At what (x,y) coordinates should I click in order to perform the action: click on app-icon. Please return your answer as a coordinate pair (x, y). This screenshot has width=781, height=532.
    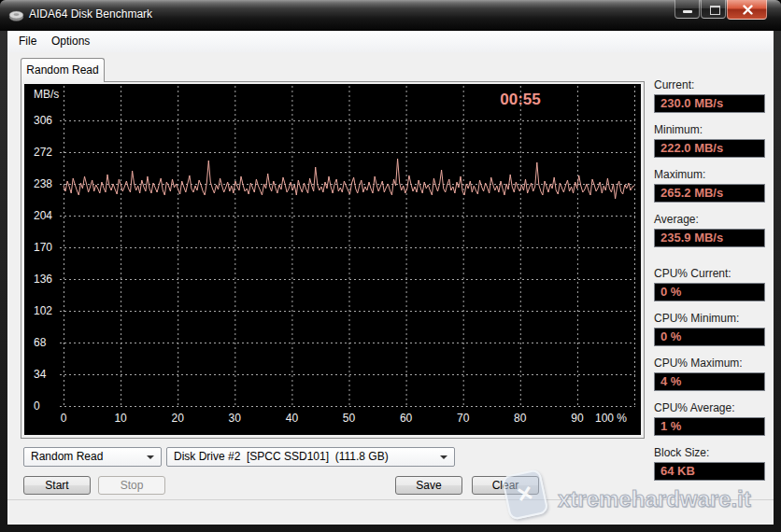
    Looking at the image, I should click on (17, 15).